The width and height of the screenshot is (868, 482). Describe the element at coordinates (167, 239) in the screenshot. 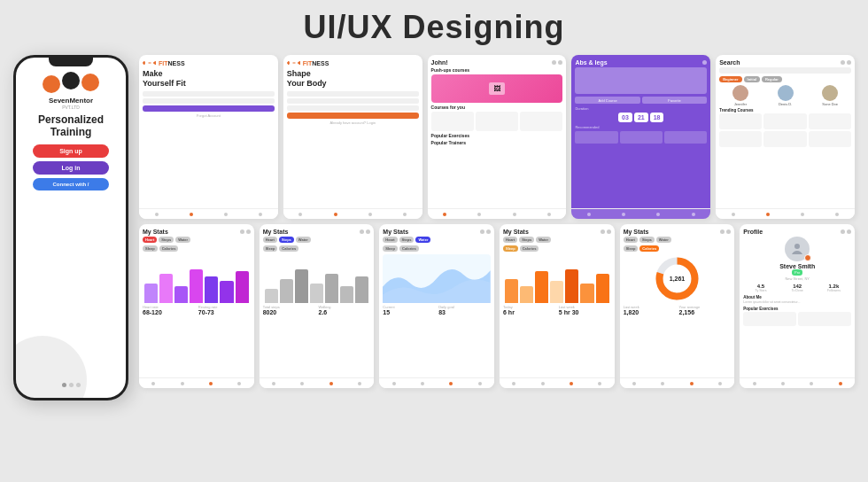

I see `pill-steps-1: Steps` at that location.